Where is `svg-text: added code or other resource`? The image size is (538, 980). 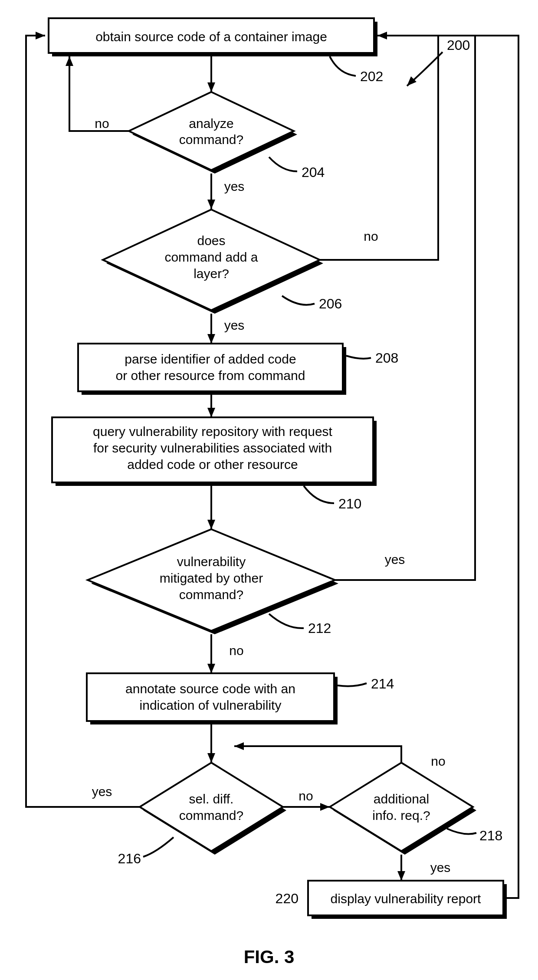
svg-text: added code or other resource is located at coordinates (213, 464).